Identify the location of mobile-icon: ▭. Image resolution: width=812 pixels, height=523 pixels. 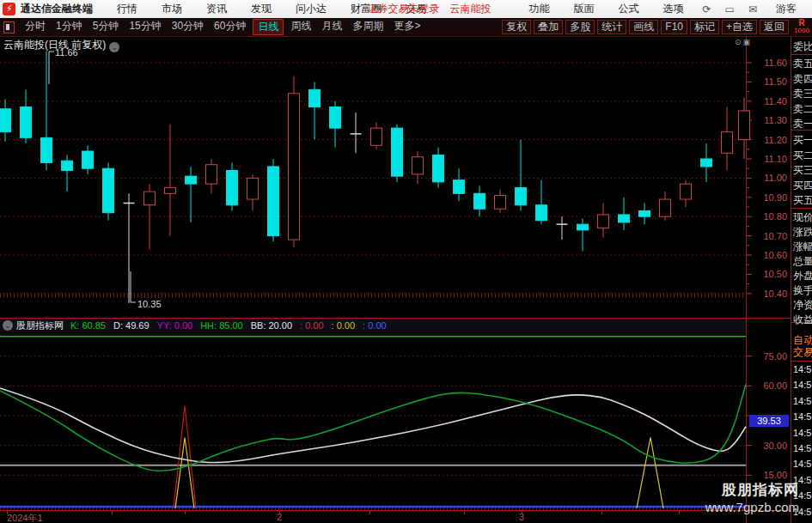
(730, 9).